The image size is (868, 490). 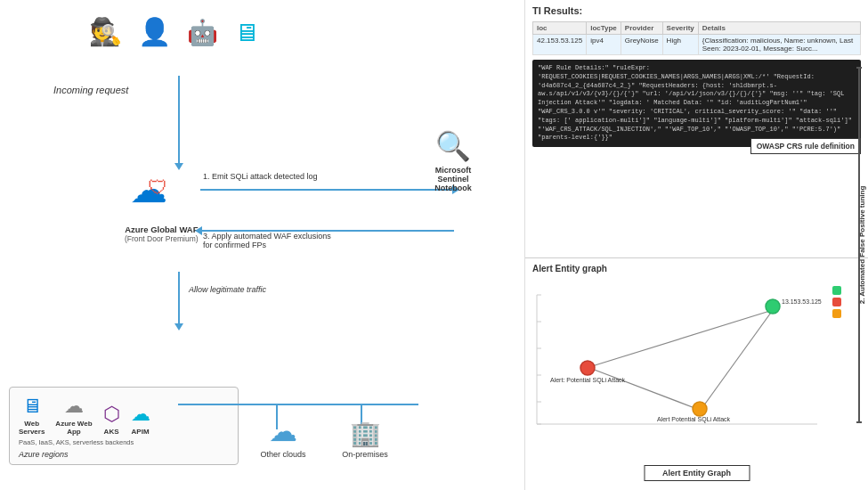 What do you see at coordinates (837, 314) in the screenshot?
I see `legend-orange` at bounding box center [837, 314].